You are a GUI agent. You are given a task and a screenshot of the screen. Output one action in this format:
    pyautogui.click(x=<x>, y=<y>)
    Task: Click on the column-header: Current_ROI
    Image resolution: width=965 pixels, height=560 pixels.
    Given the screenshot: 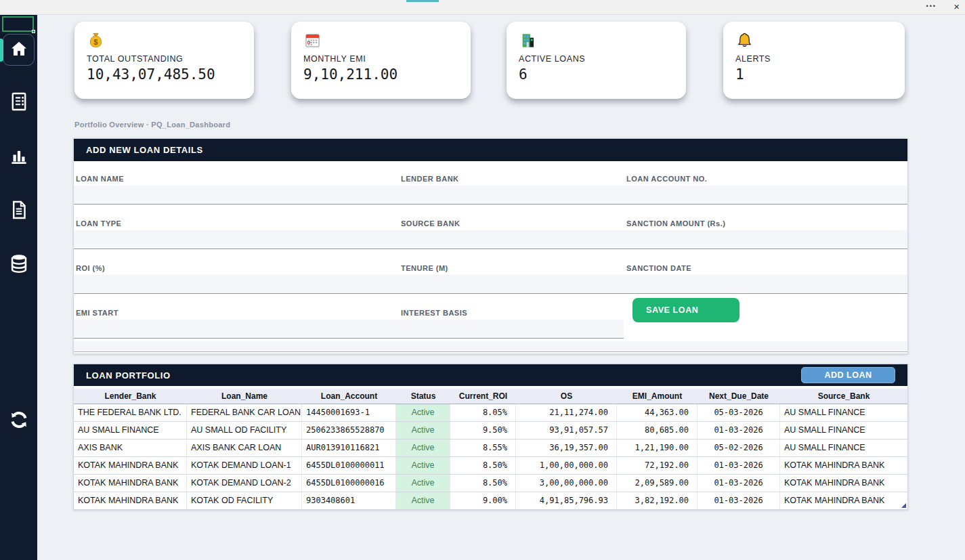 What is the action you would take?
    pyautogui.click(x=484, y=396)
    